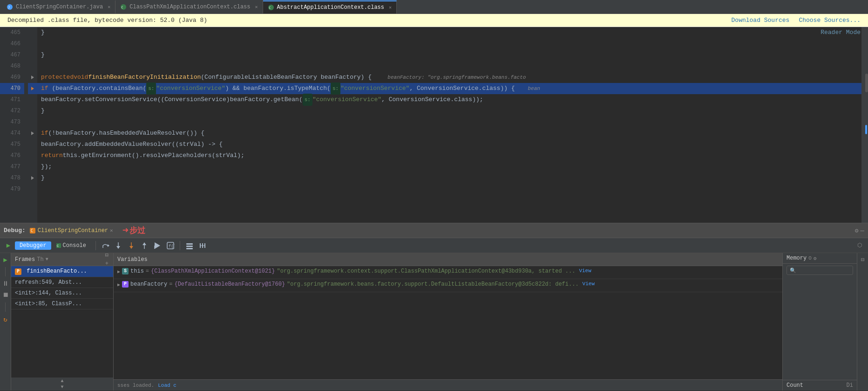 This screenshot has width=868, height=391. Describe the element at coordinates (850, 385) in the screenshot. I see `count-expand-btn: Di` at that location.